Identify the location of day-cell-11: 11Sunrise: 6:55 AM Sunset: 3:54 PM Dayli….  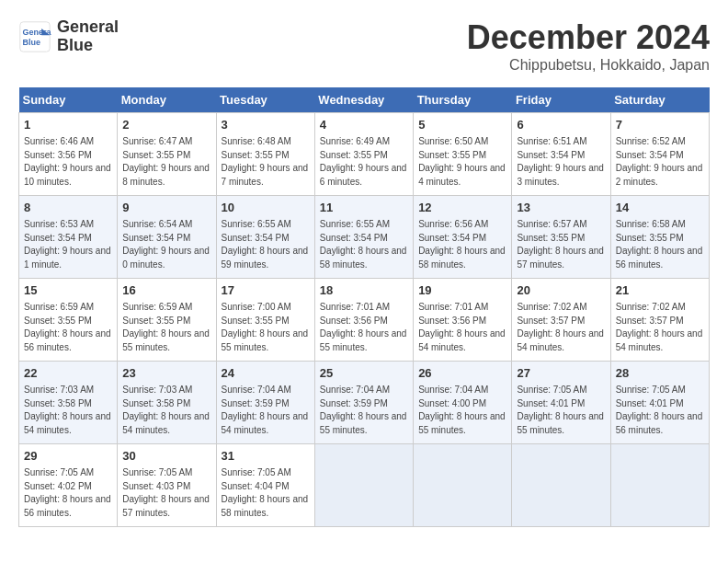
(364, 237).